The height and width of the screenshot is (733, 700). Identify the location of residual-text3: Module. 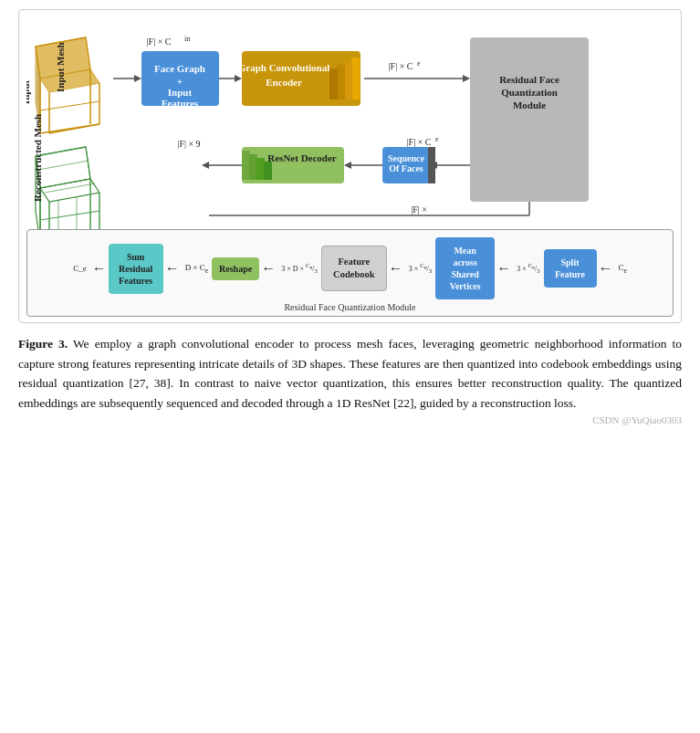
(529, 105).